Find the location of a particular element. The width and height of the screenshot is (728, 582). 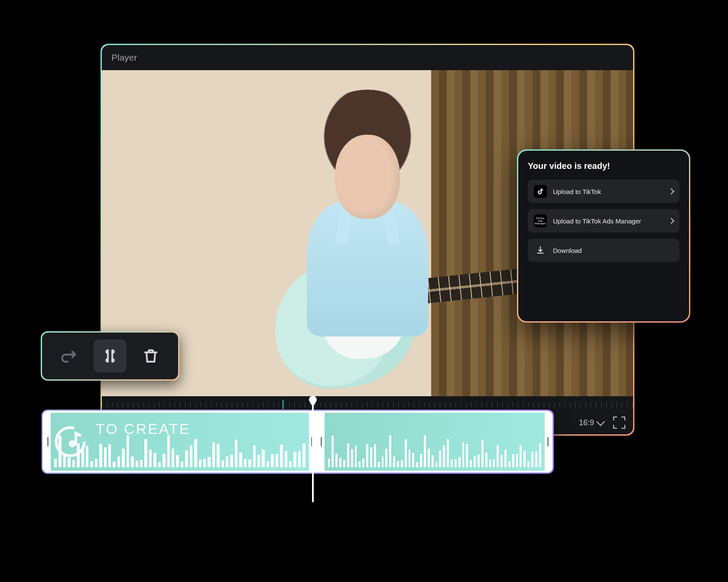

upload-tiktok-label: Upload to TikTok is located at coordinates (608, 191).